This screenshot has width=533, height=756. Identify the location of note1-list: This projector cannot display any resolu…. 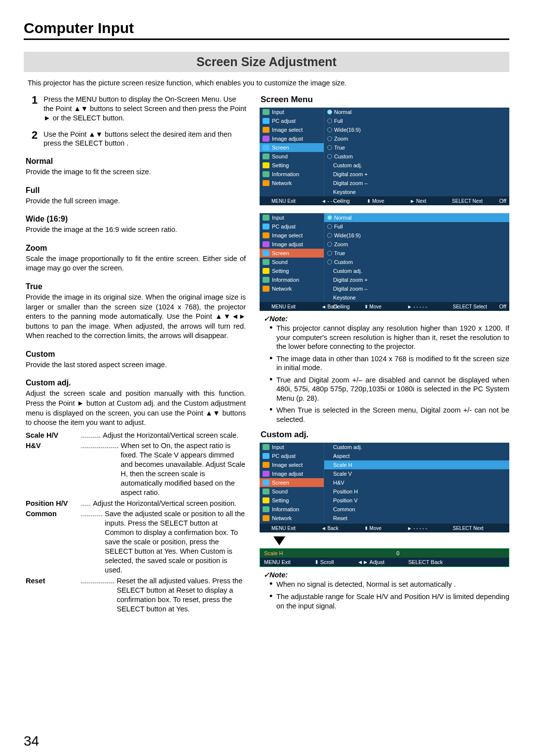
(384, 374).